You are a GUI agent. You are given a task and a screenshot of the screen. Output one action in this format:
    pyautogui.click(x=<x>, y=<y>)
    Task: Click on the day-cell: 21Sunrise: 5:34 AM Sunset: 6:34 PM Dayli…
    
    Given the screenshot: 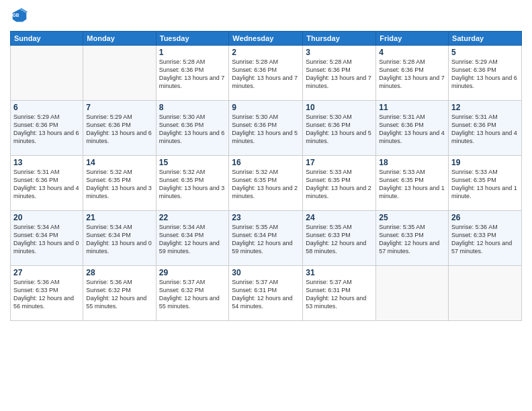 What is the action you would take?
    pyautogui.click(x=120, y=238)
    